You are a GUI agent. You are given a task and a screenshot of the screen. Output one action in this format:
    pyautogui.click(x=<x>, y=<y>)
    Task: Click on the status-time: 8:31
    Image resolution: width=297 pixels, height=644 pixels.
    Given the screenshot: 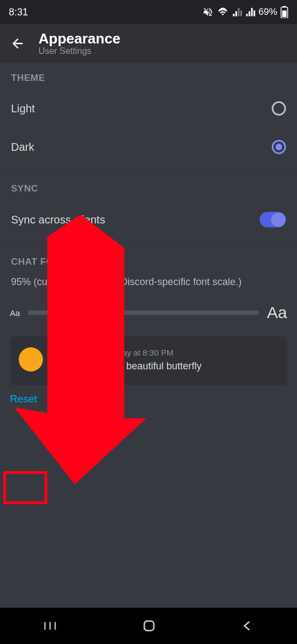 What is the action you would take?
    pyautogui.click(x=19, y=12)
    